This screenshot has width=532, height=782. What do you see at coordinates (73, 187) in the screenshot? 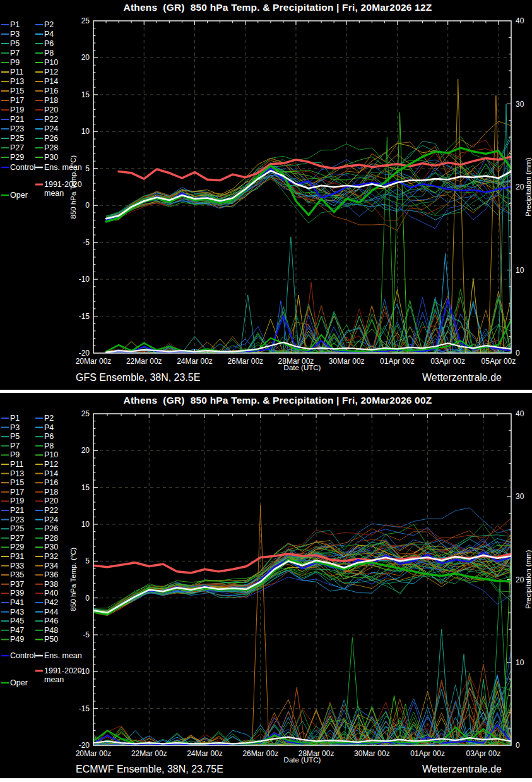
I see `y-axis-label-left: 850 hPa Temp. (°C)` at bounding box center [73, 187].